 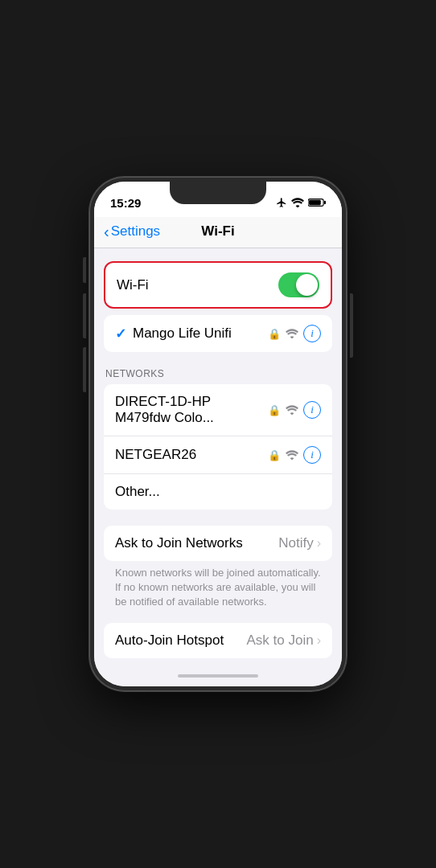 What do you see at coordinates (274, 455) in the screenshot?
I see `lock-icon-2: 🔒` at bounding box center [274, 455].